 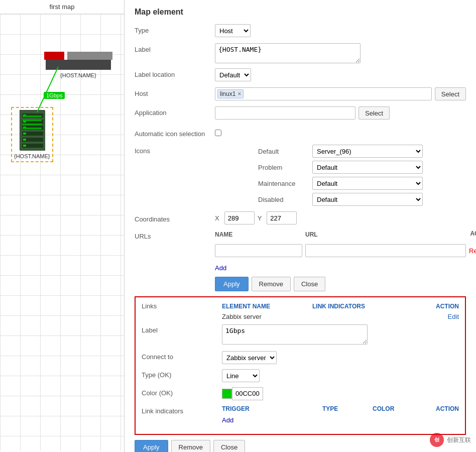 What do you see at coordinates (282, 218) in the screenshot?
I see `y-input` at bounding box center [282, 218].